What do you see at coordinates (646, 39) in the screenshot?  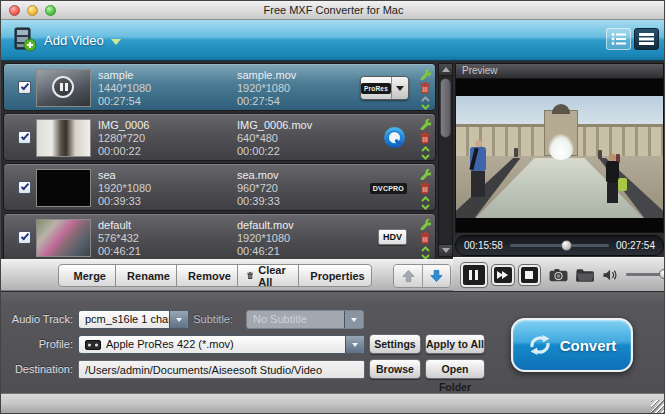 I see `detail-view-button` at bounding box center [646, 39].